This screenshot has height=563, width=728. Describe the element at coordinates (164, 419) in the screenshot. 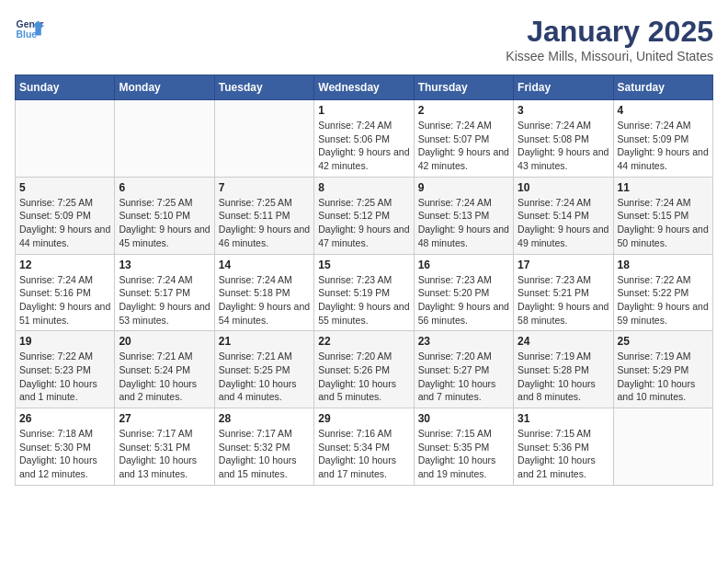

I see `day-number: 27` at that location.